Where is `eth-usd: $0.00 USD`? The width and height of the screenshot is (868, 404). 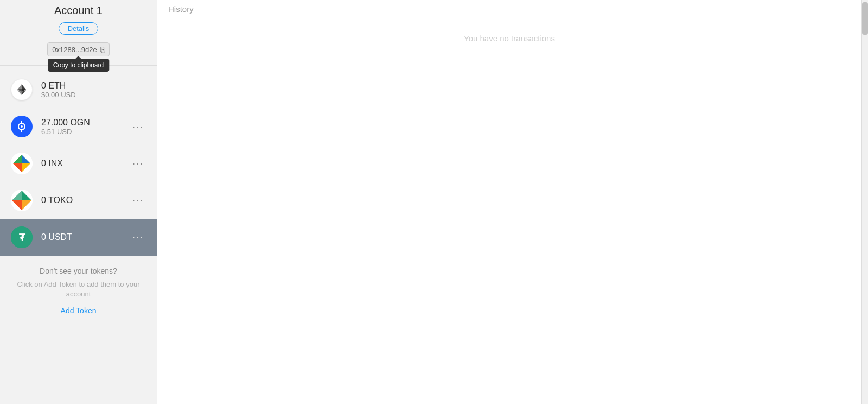 eth-usd: $0.00 USD is located at coordinates (93, 94).